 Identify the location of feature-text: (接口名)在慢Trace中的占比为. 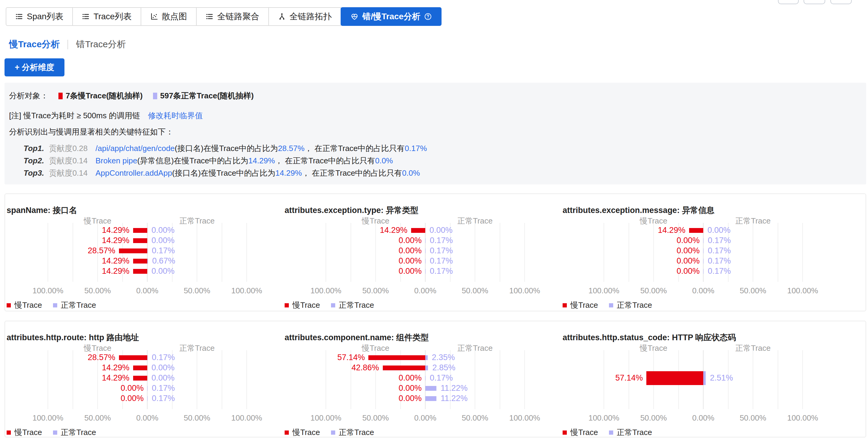
(224, 173).